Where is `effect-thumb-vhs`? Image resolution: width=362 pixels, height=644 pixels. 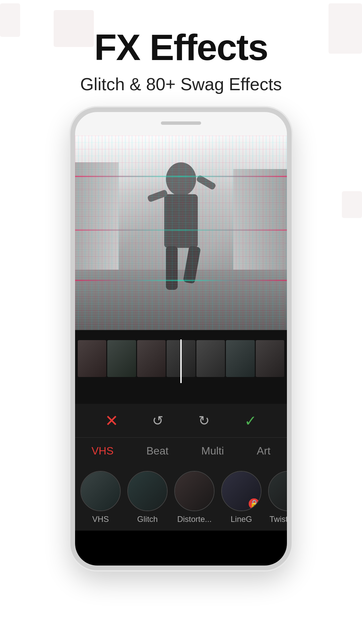 effect-thumb-vhs is located at coordinates (101, 491).